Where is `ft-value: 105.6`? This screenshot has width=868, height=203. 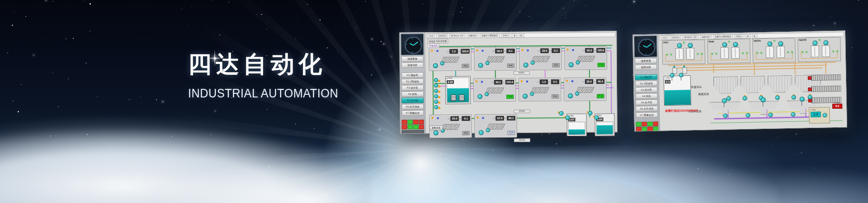
ft-value: 105.6 is located at coordinates (600, 51).